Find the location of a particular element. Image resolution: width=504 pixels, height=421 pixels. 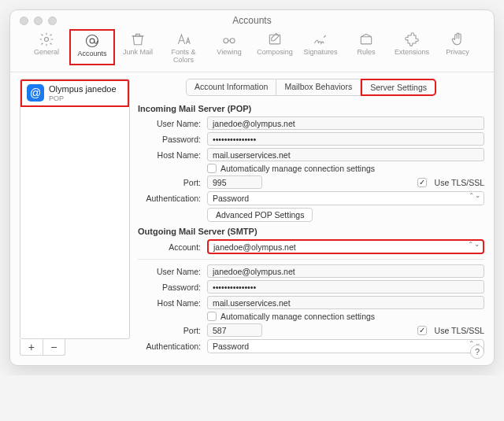

at-badge-icon: @ is located at coordinates (35, 93).